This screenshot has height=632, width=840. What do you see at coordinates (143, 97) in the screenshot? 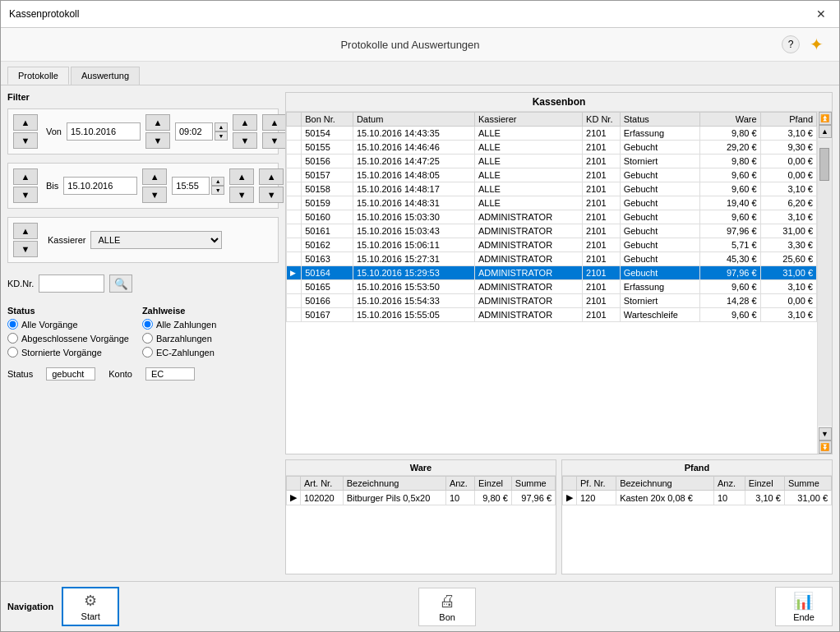
I see `filter-label: Filter` at bounding box center [143, 97].